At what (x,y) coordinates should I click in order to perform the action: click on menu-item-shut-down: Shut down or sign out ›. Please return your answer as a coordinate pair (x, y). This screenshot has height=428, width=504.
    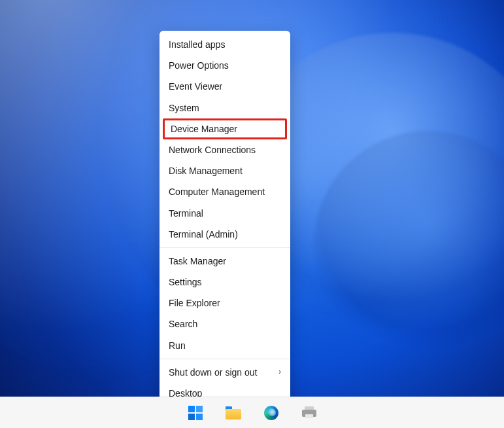
    Looking at the image, I should click on (225, 372).